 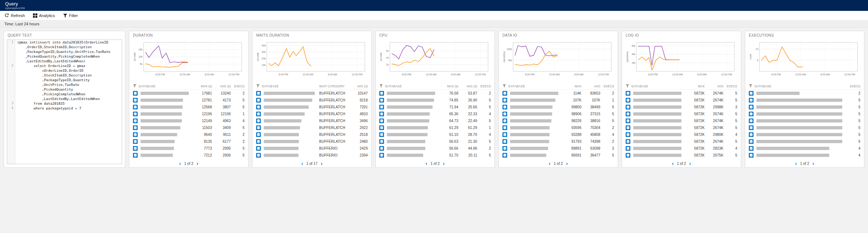 What do you see at coordinates (189, 149) in the screenshot?
I see `table-row: 777329955` at bounding box center [189, 149].